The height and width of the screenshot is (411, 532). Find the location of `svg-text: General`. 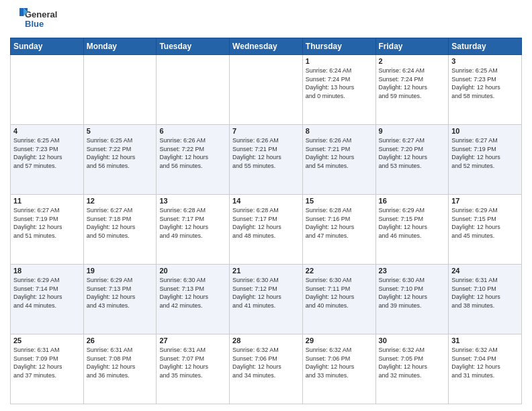

svg-text: General is located at coordinates (41, 15).